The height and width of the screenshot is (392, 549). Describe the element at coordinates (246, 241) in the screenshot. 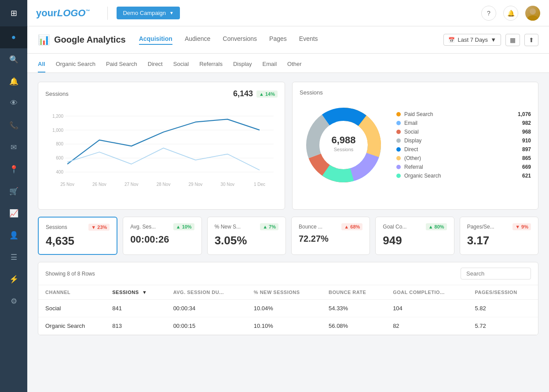

I see `metric-new-value: 3.05%` at that location.